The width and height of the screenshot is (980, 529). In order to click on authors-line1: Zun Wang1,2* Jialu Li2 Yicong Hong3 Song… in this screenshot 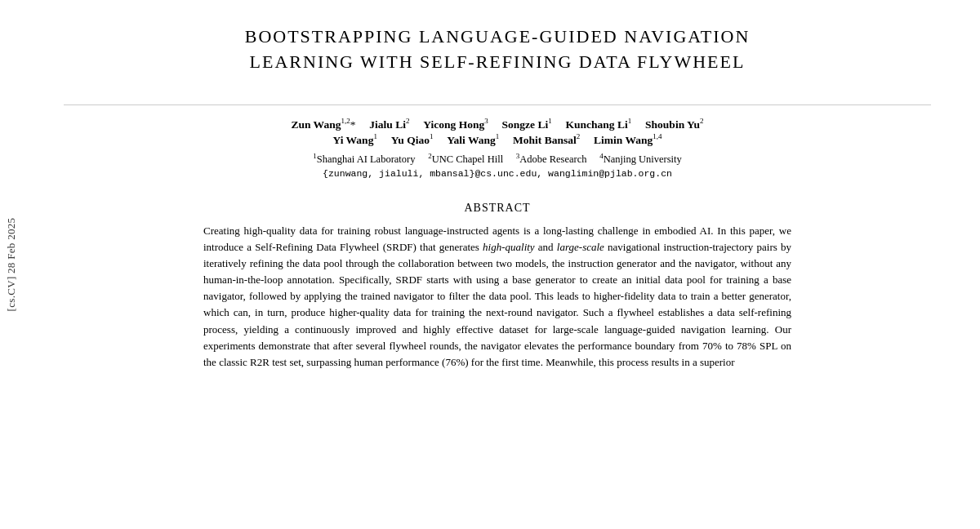, I will do `click(497, 124)`.